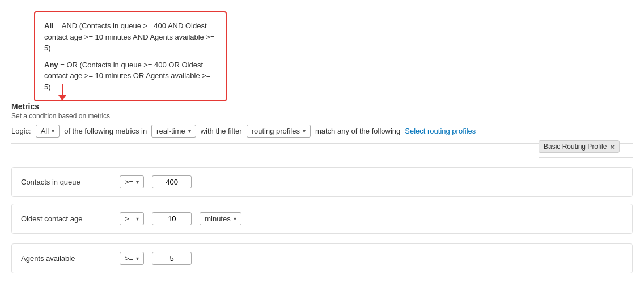  I want to click on oldest-operator-arrow-icon: ▾, so click(137, 218).